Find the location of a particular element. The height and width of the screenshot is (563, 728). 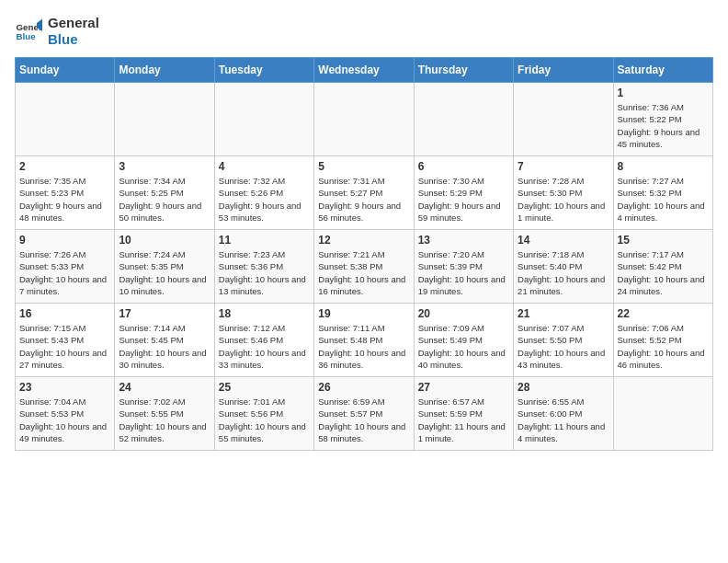

calendar-cell: 5Sunrise: 7:31 AM Sunset: 5:27 PM Daylig… is located at coordinates (364, 193).